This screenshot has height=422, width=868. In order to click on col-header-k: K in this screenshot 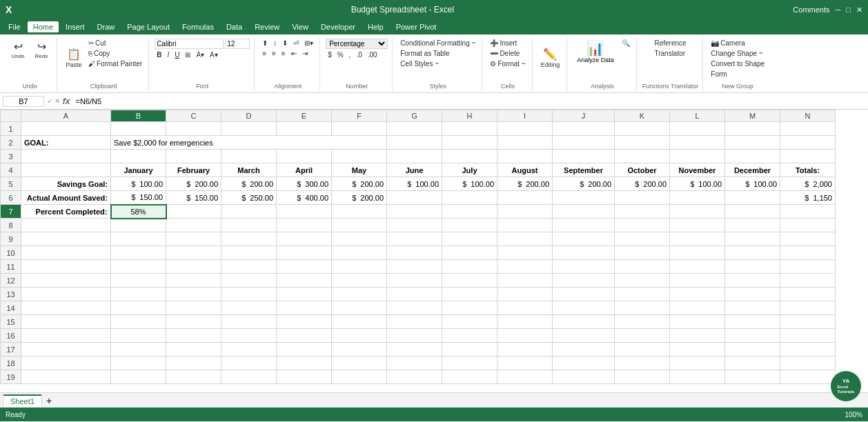, I will do `click(642, 116)`.